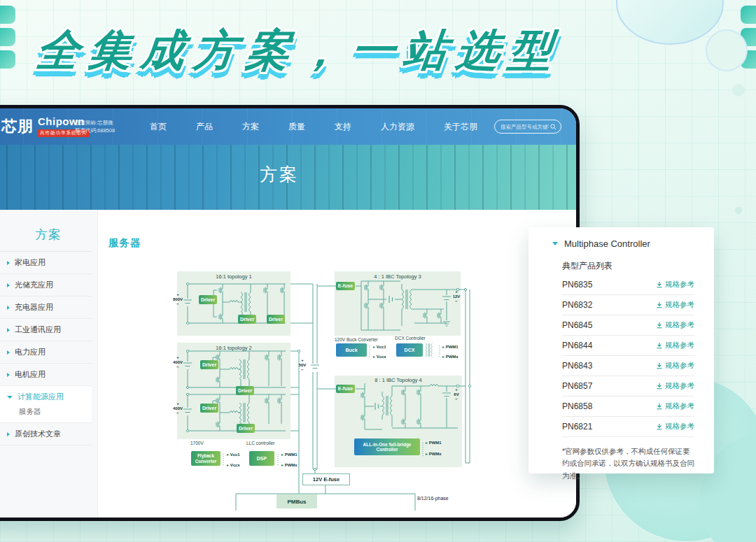 This screenshot has width=756, height=542. Describe the element at coordinates (178, 408) in the screenshot. I see `voltage-400v: +400V−` at that location.